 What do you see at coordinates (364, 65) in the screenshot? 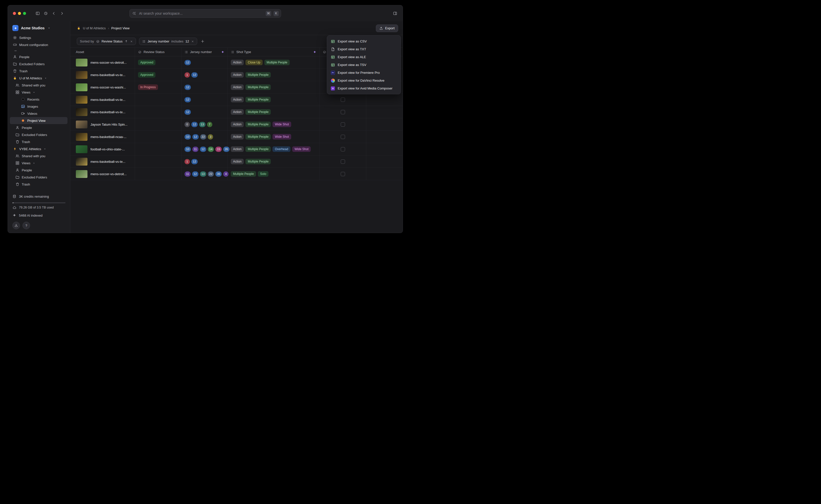
I see `menu-item-export-view-as-tsv: Export view as TSV` at bounding box center [364, 65].